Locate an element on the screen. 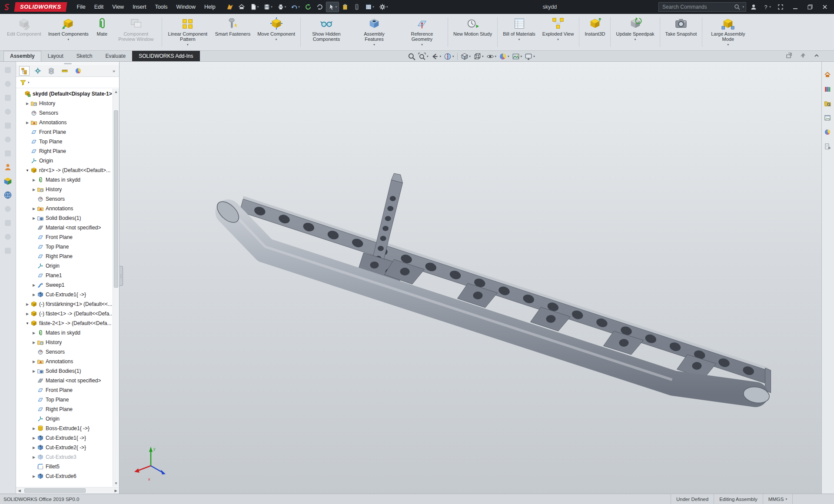 This screenshot has height=504, width=834. file-explorer-button is located at coordinates (828, 104).